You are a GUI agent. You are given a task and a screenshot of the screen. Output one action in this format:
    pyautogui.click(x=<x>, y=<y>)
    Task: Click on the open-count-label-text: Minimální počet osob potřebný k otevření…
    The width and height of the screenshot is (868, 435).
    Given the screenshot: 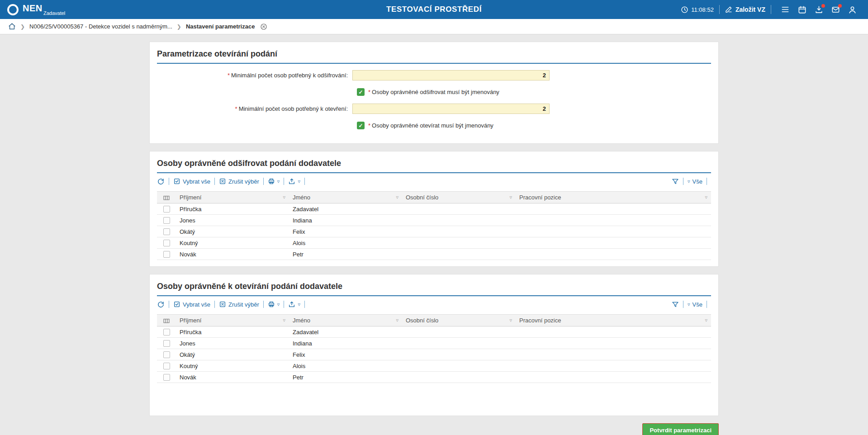 What is the action you would take?
    pyautogui.click(x=293, y=109)
    